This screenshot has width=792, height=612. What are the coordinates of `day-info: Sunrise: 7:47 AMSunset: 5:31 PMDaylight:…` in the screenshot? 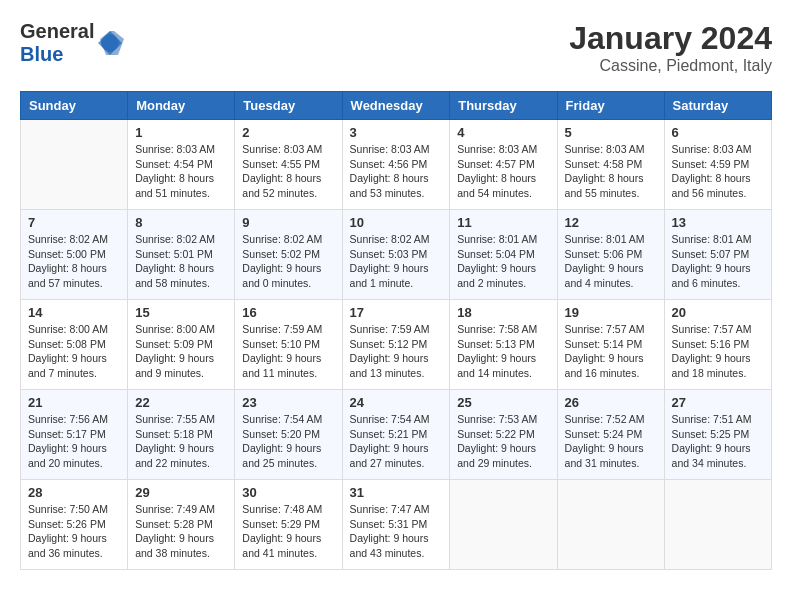 It's located at (396, 532).